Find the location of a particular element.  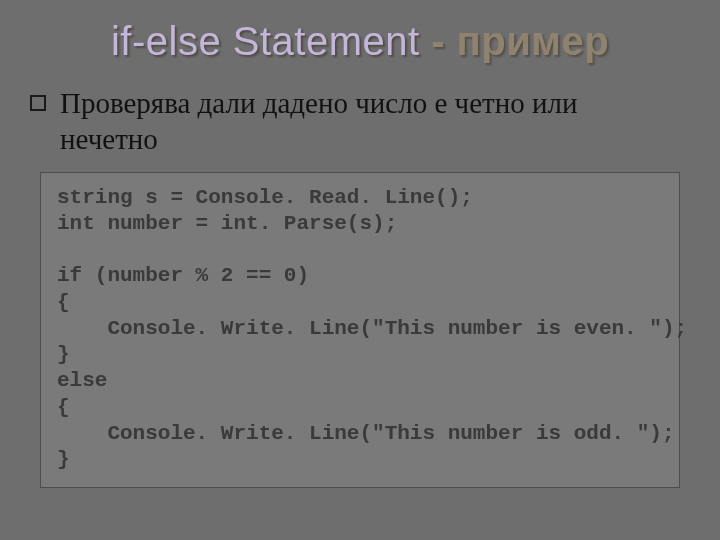

code-line: int number = int. Parse(s); is located at coordinates (227, 224).